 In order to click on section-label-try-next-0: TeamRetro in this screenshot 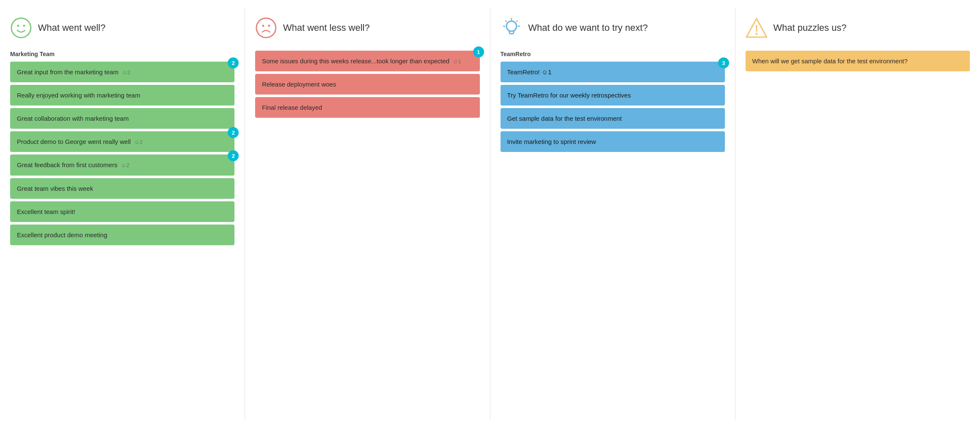, I will do `click(613, 54)`.